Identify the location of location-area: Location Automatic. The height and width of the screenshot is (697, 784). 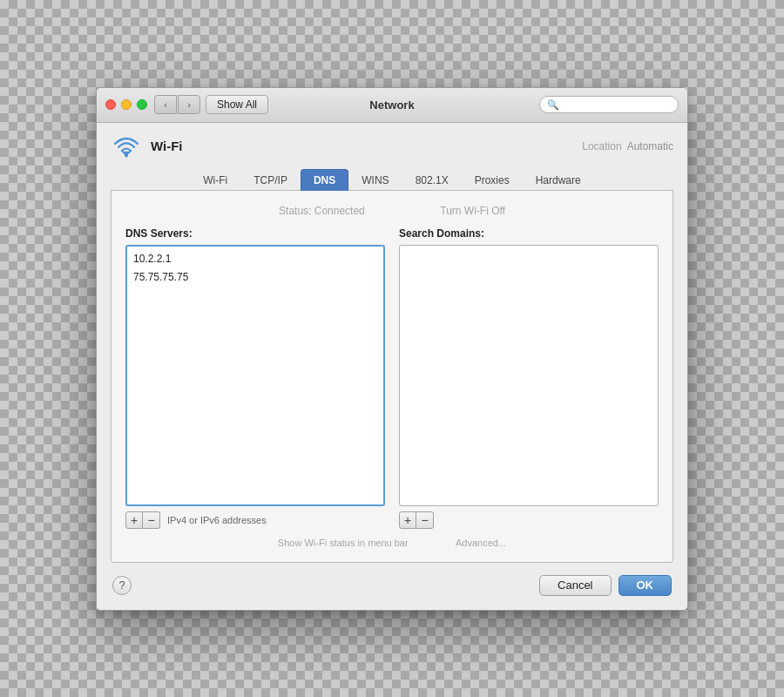
(627, 146).